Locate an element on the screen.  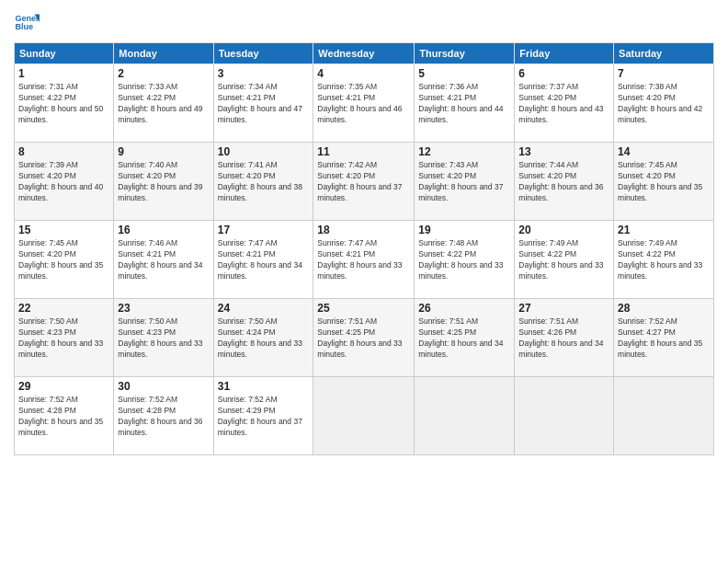
day-info: Sunrise: 7:31 AM Sunset: 4:22 PM Dayligh… is located at coordinates (64, 104).